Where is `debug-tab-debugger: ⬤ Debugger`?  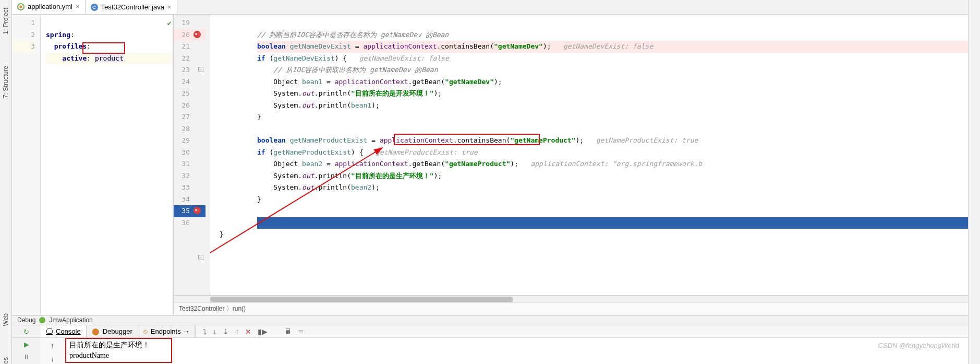 debug-tab-debugger: ⬤ Debugger is located at coordinates (113, 331).